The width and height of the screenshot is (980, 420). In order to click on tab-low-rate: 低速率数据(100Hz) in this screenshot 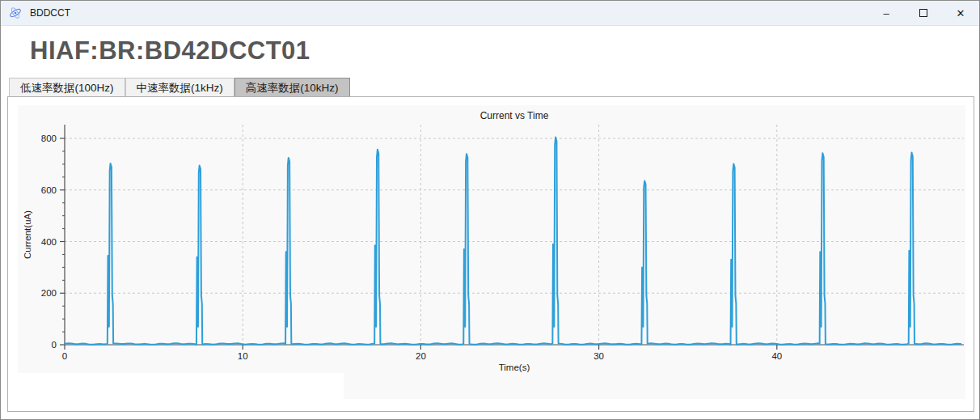, I will do `click(67, 87)`.